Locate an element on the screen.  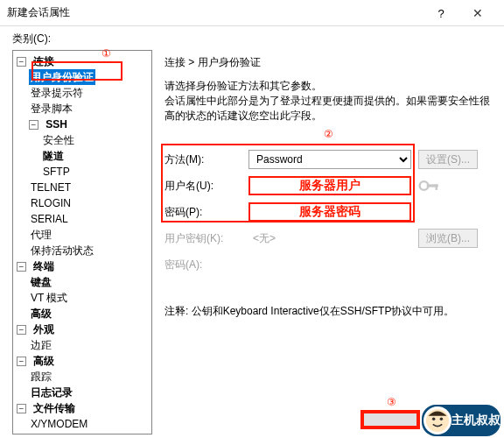
tree-node-filetransfer: 文件传输 is located at coordinates (54, 408).